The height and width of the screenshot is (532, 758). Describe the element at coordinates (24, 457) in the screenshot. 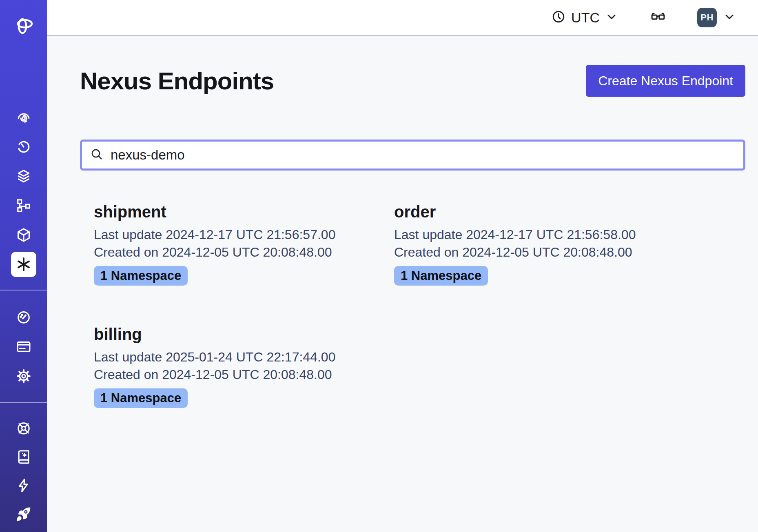

I see `book-sparkles-icon` at that location.